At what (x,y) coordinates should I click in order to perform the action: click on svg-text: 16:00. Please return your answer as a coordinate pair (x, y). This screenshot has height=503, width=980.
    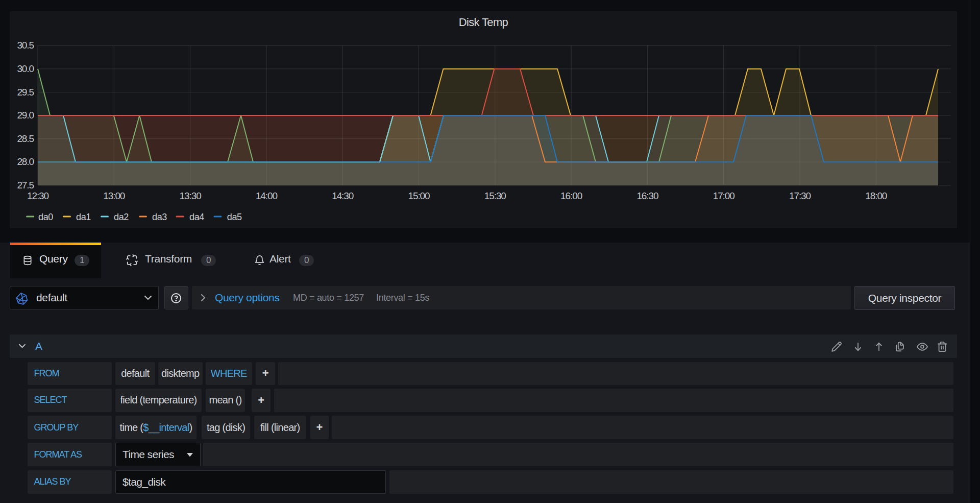
    Looking at the image, I should click on (572, 196).